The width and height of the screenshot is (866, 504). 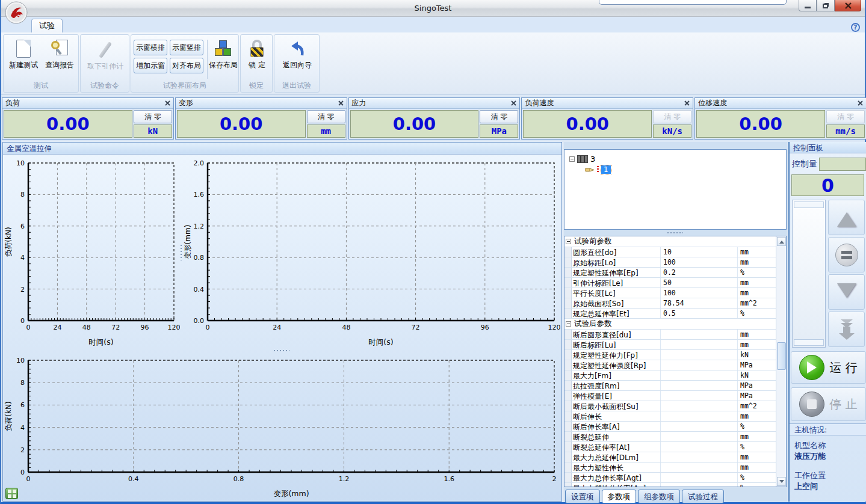 What do you see at coordinates (606, 170) in the screenshot?
I see `tree-child-label: 1` at bounding box center [606, 170].